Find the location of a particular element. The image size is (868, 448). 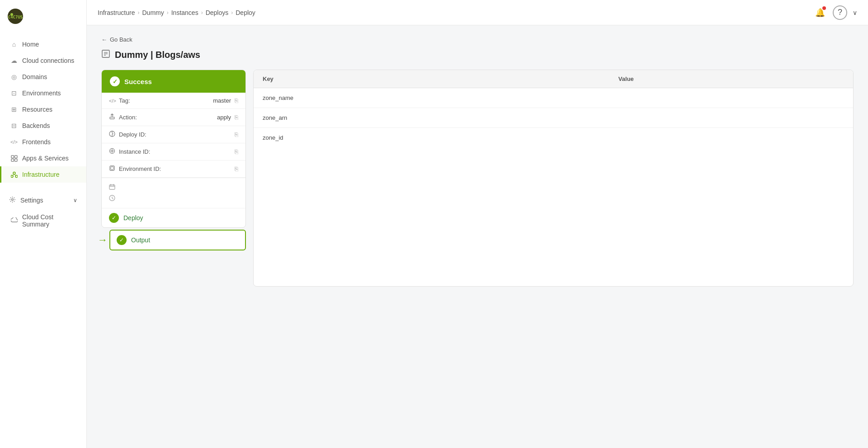

sidebar-item-frontends: </> Frontends is located at coordinates (43, 142).